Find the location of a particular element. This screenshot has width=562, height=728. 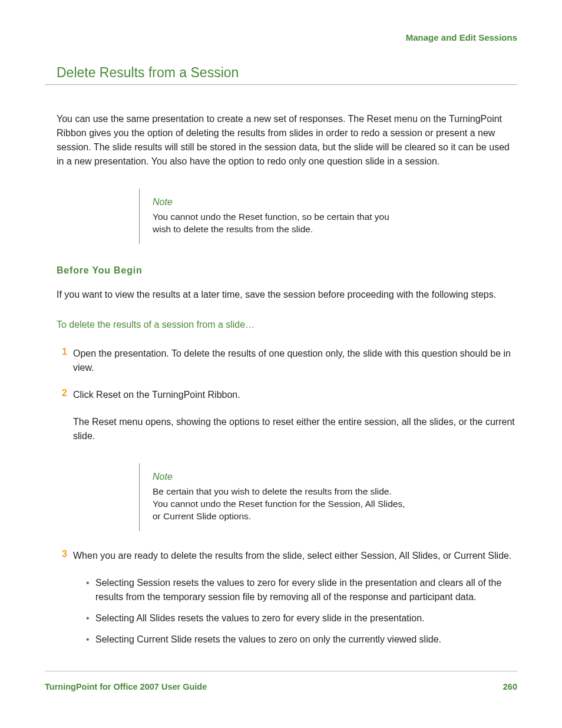

note-body: You cannot undo the Reset function, so b… is located at coordinates (280, 223).